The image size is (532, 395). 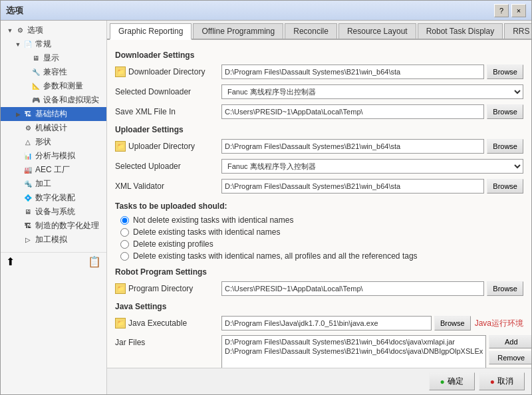 What do you see at coordinates (168, 112) in the screenshot?
I see `save-xml-label: Save XML File In` at bounding box center [168, 112].